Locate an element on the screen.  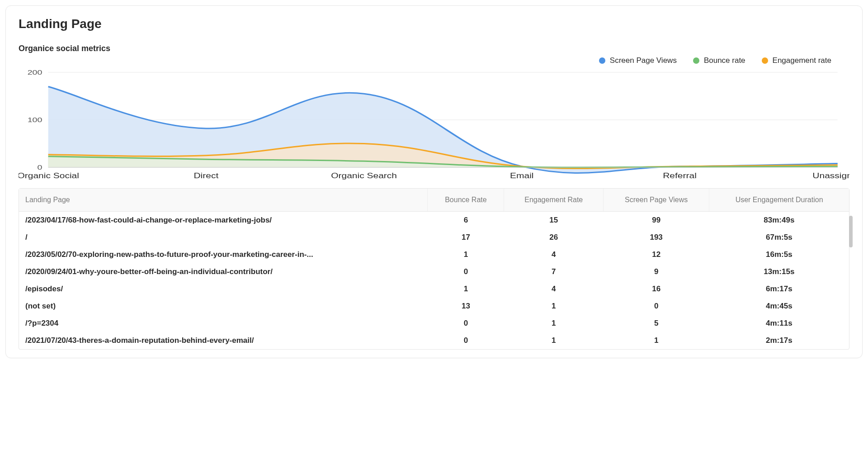
landing-page-path-cell: / is located at coordinates (223, 237).